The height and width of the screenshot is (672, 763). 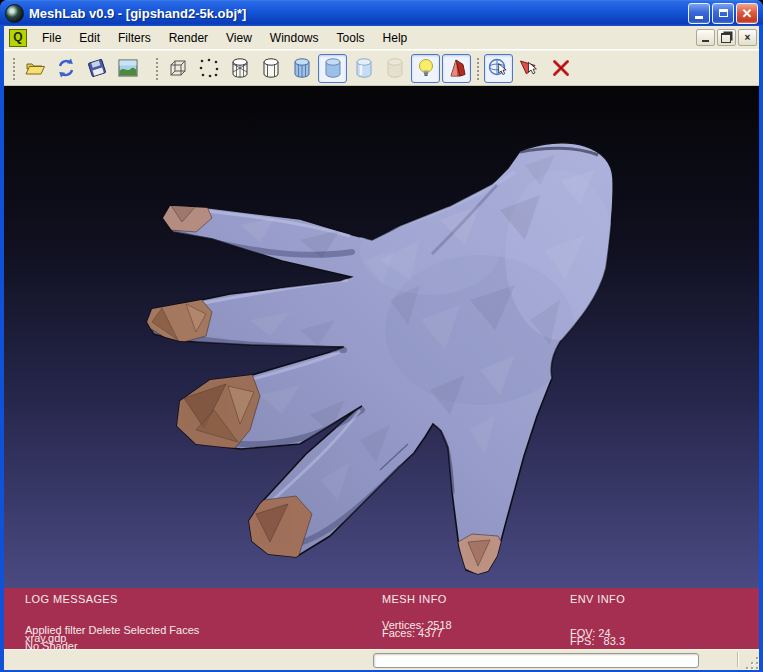 I want to click on bounding-box-button, so click(x=178, y=68).